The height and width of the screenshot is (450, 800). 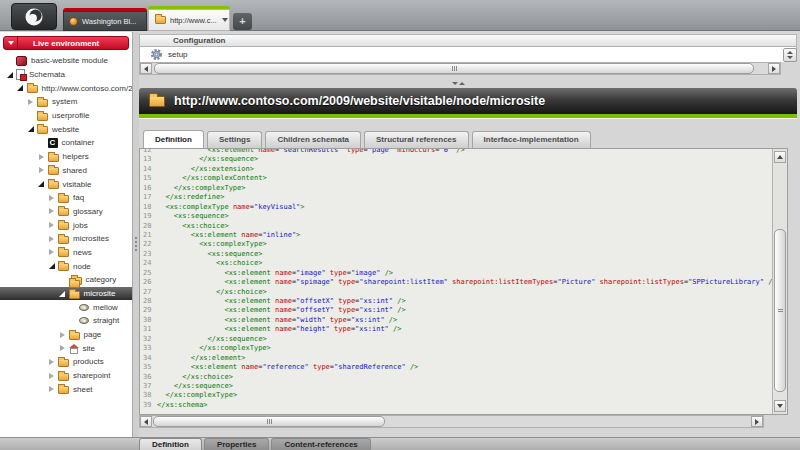 What do you see at coordinates (66, 102) in the screenshot?
I see `tree-item-system: system` at bounding box center [66, 102].